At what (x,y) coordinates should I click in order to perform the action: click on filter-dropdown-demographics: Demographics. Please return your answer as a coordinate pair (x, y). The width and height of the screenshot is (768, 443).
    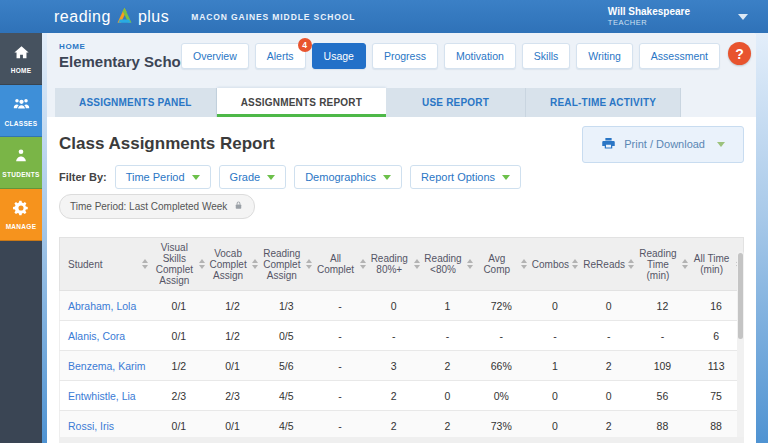
    Looking at the image, I should click on (348, 177).